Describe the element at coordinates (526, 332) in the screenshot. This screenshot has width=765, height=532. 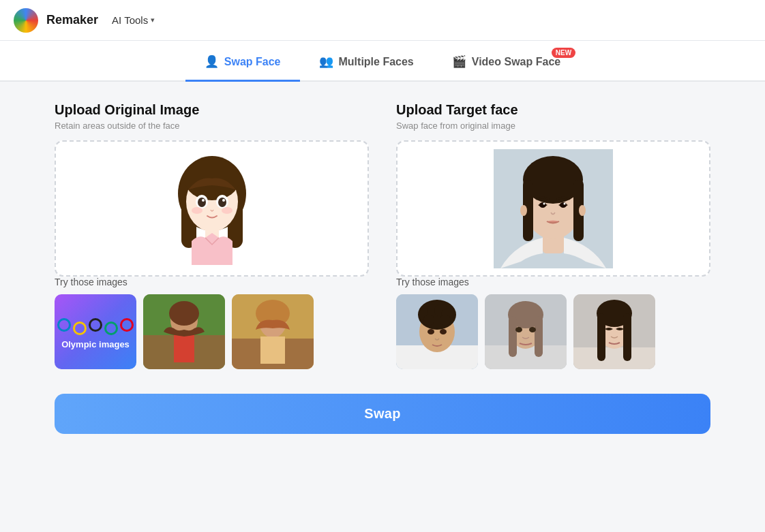
I see `woman1-image` at that location.